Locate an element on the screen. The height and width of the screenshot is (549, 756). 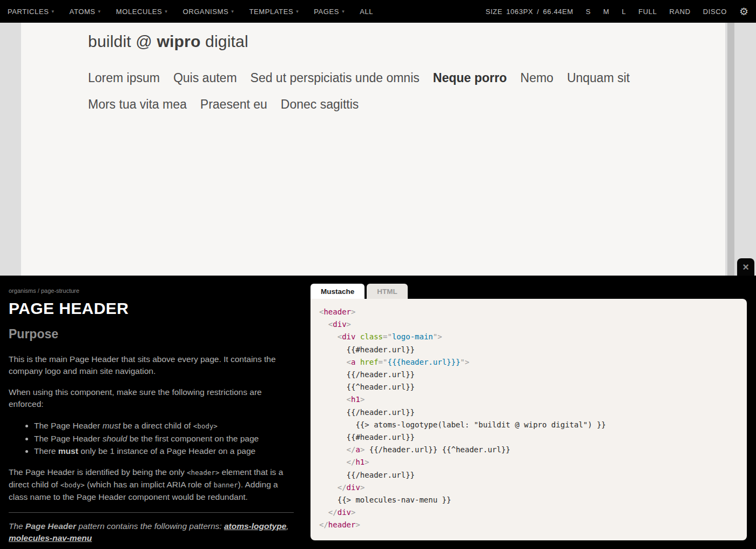
purpose-heading: Purpose is located at coordinates (151, 334).